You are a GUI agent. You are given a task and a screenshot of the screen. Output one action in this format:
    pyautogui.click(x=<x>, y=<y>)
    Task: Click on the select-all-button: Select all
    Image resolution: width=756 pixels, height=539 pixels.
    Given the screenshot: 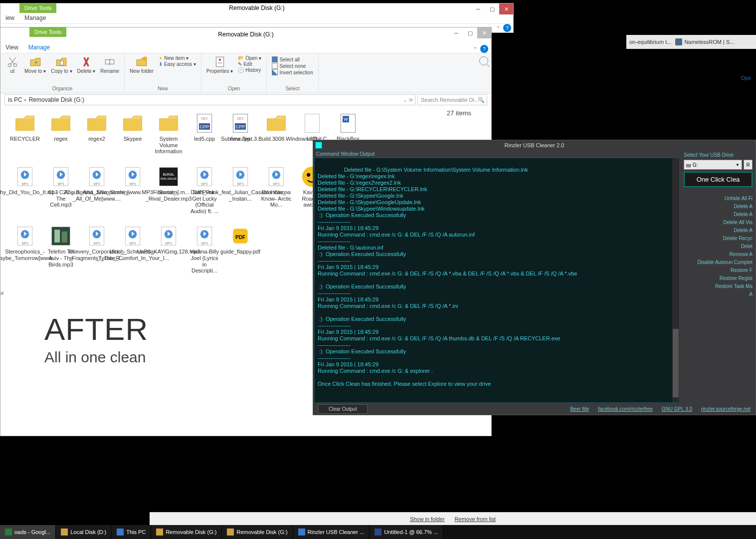 What is the action you would take?
    pyautogui.click(x=292, y=59)
    